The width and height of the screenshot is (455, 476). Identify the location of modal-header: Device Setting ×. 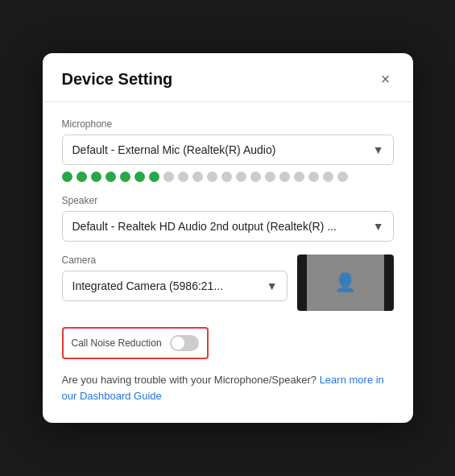
(228, 77).